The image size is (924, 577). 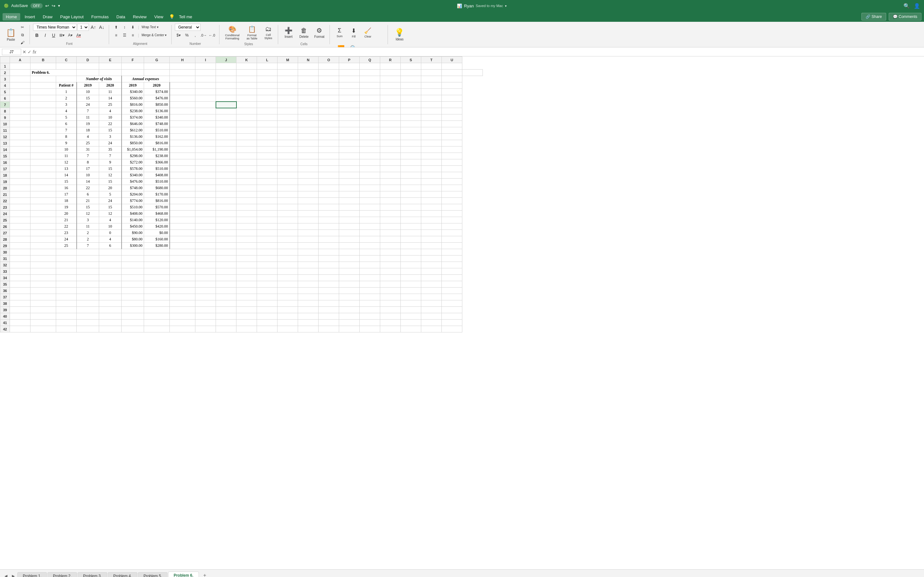 I want to click on cell-S16, so click(x=411, y=163).